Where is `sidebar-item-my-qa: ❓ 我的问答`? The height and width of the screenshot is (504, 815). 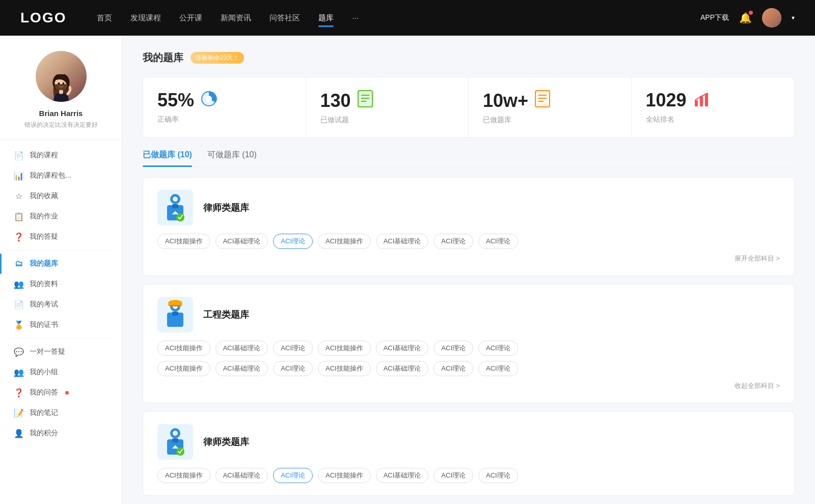
sidebar-item-my-qa: ❓ 我的问答 is located at coordinates (61, 393).